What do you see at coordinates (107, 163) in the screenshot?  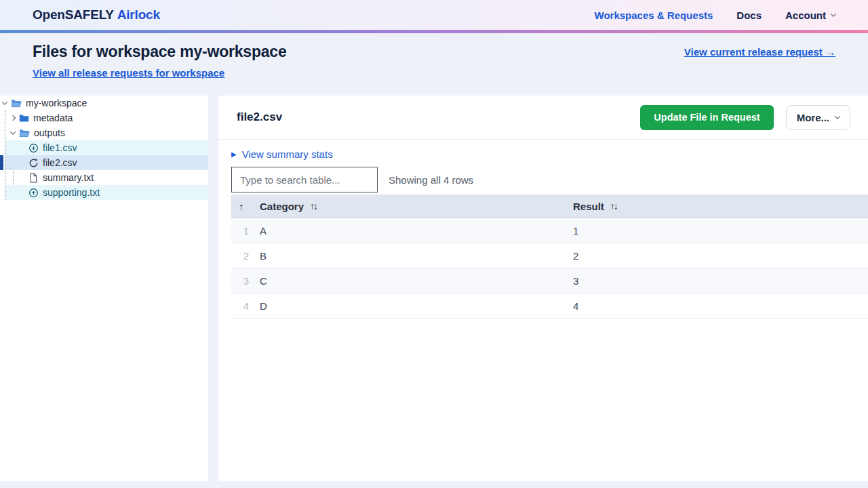 I see `tree-item-file2-csv: file2.csv` at bounding box center [107, 163].